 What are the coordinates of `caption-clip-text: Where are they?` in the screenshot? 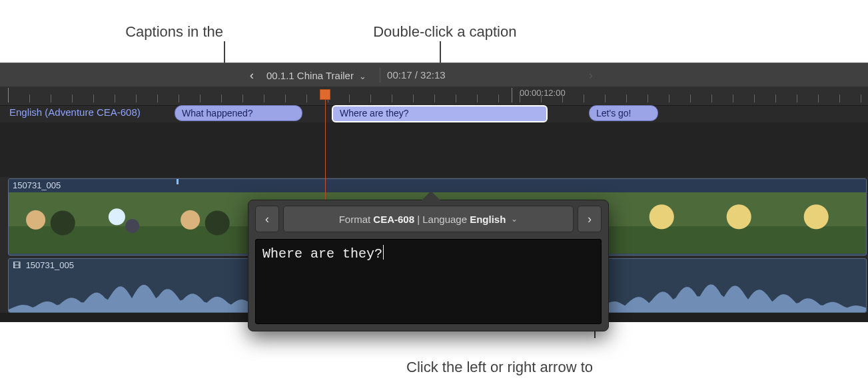 It's located at (374, 113).